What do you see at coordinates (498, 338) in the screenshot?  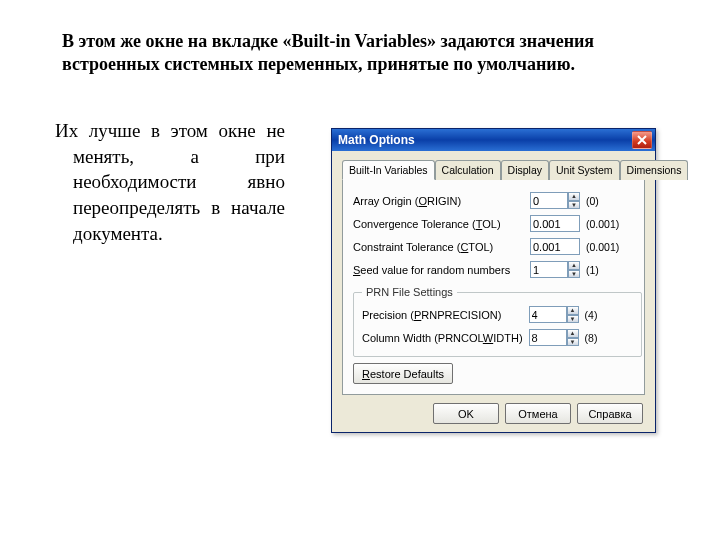 I see `row-column-width: Column Width (PRNCOLWIDTH) ▲▼ (8)` at bounding box center [498, 338].